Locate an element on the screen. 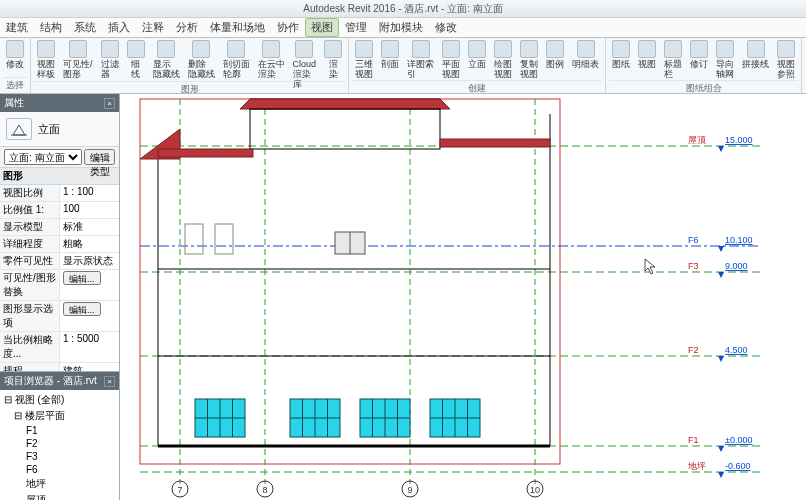  prop-value: 建筑 is located at coordinates (90, 368).